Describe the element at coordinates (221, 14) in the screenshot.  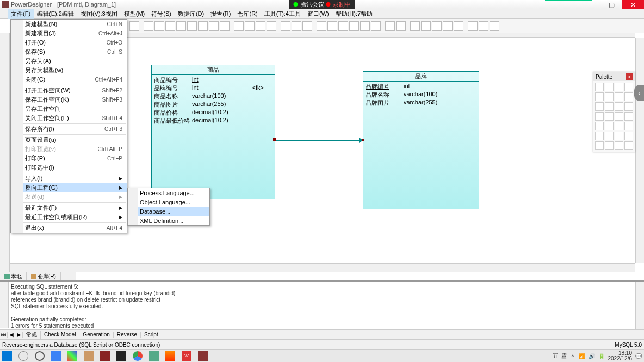
I see `menu-item: 报告(R)` at that location.